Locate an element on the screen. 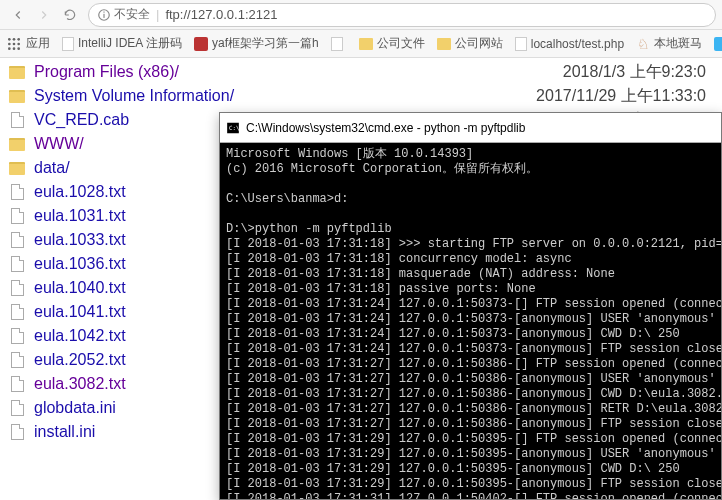  apps-label: 应用 is located at coordinates (38, 44).